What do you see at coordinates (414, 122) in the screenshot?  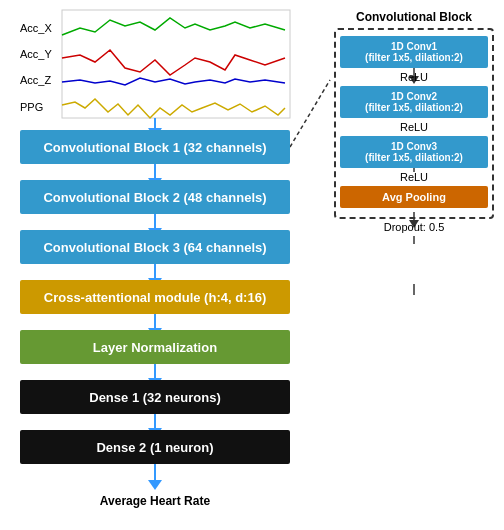 I see `conv-block-detail: Convolutional Block 1D Conv1 (filter 1x5…` at bounding box center [414, 122].